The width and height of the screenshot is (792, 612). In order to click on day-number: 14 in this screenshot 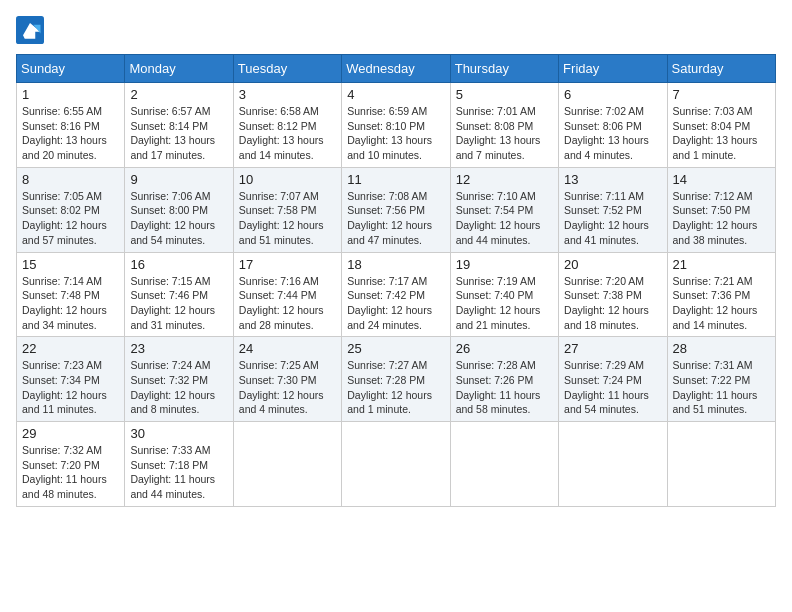, I will do `click(722, 180)`.